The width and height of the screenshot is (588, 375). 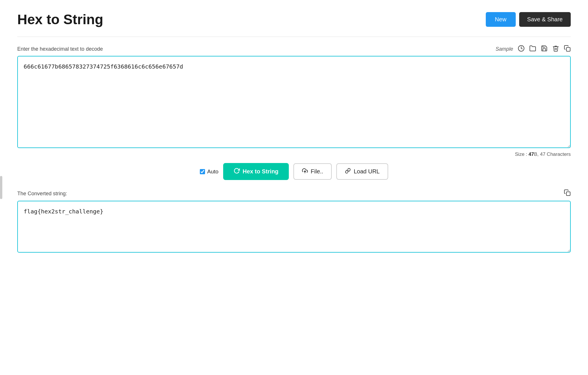 What do you see at coordinates (521, 49) in the screenshot?
I see `history-icon` at bounding box center [521, 49].